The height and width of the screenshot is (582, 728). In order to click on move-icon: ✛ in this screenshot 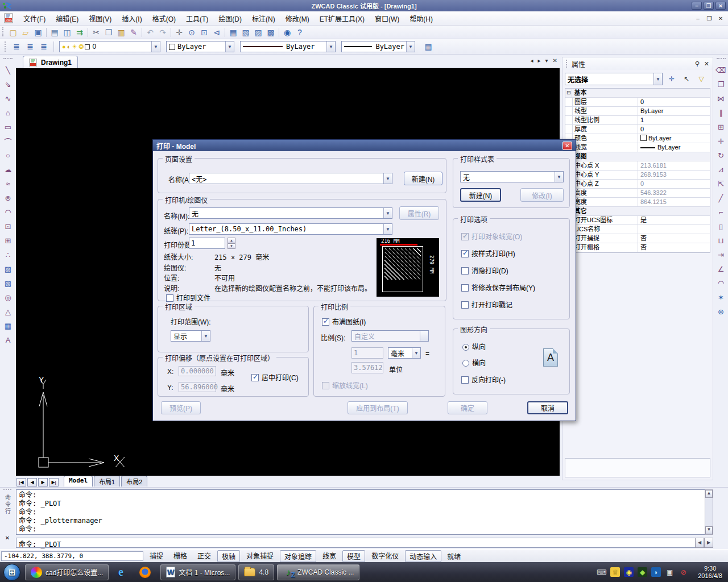, I will do `click(721, 141)`.